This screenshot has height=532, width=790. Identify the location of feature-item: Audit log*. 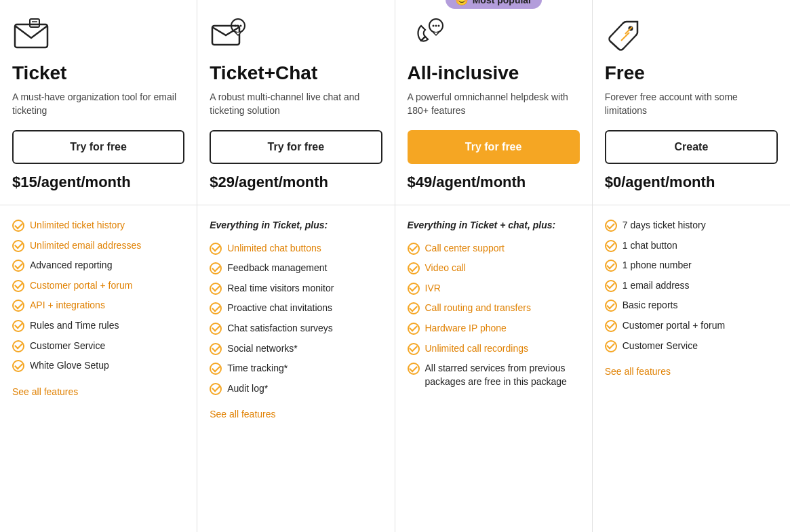
(296, 389).